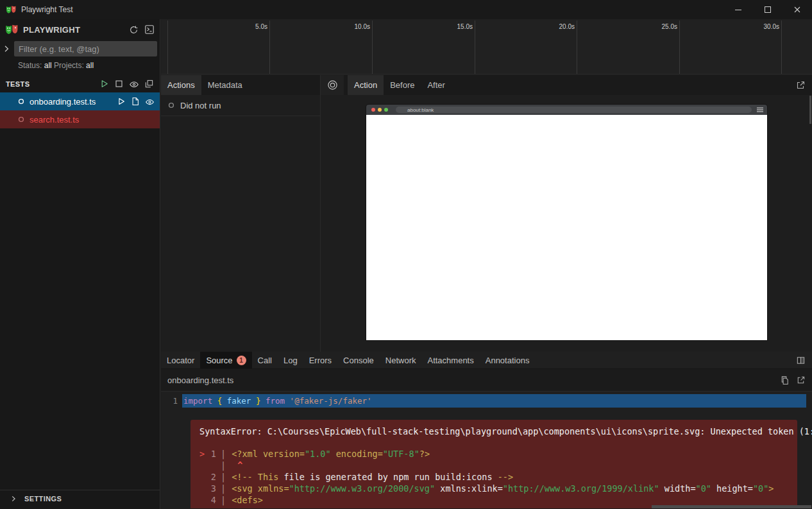  What do you see at coordinates (80, 30) in the screenshot?
I see `sidebar-header: PLAYWRIGHT` at bounding box center [80, 30].